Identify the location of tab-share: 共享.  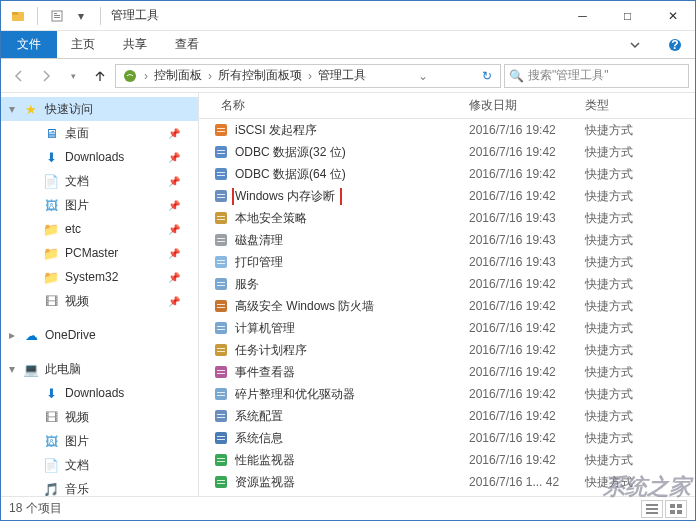
(135, 44).